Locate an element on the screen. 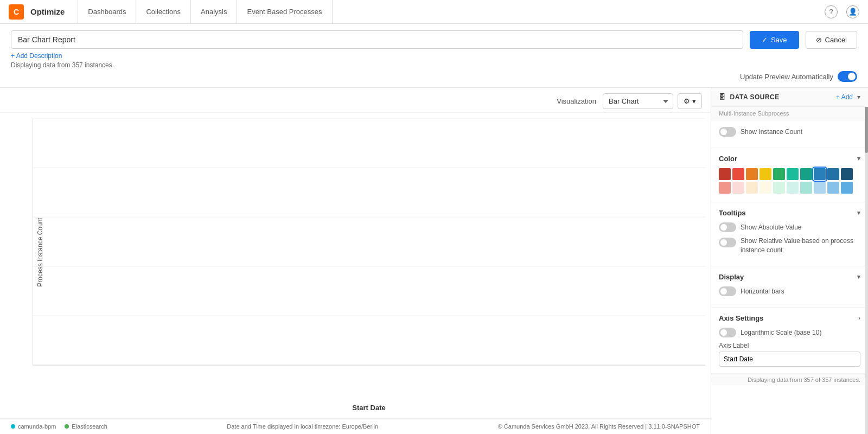 The width and height of the screenshot is (868, 434). horizontal-bars-label: Horizontal bars is located at coordinates (763, 291).